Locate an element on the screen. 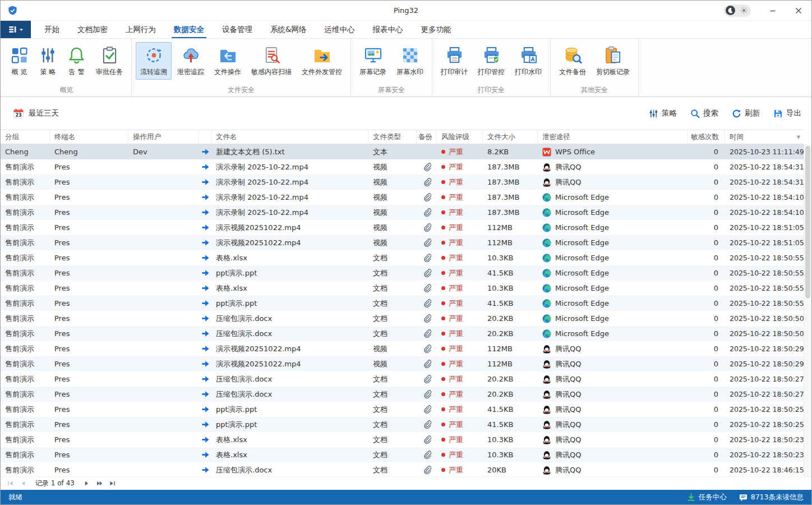 The image size is (812, 505). scrollbar-thumb is located at coordinates (808, 222).